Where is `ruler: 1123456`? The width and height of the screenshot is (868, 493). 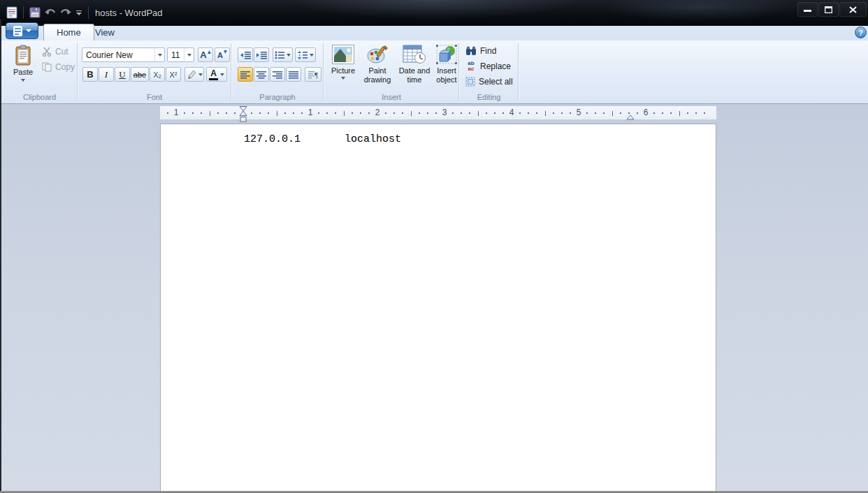 ruler: 1123456 is located at coordinates (438, 113).